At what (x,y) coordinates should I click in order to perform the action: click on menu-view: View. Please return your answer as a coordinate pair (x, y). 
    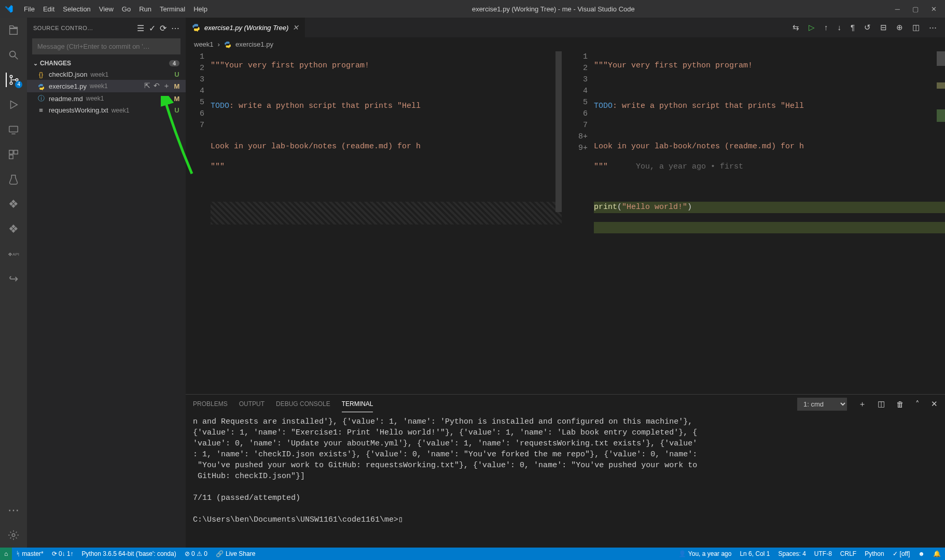
    Looking at the image, I should click on (106, 9).